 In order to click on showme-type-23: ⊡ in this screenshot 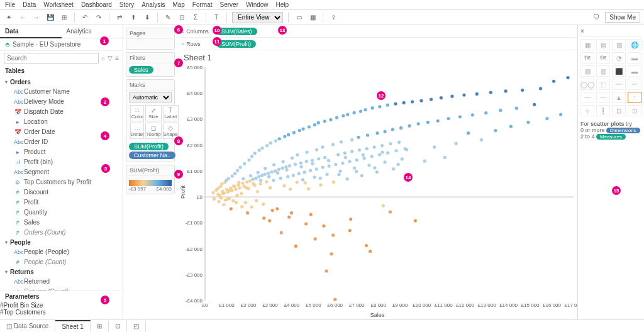, I will do `click(635, 111)`.